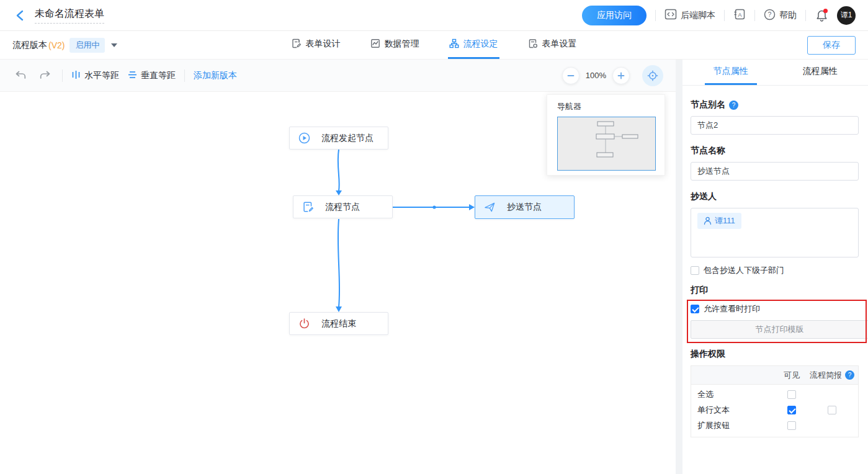  Describe the element at coordinates (96, 76) in the screenshot. I see `horizontal-spacing-button: 水平等距` at that location.